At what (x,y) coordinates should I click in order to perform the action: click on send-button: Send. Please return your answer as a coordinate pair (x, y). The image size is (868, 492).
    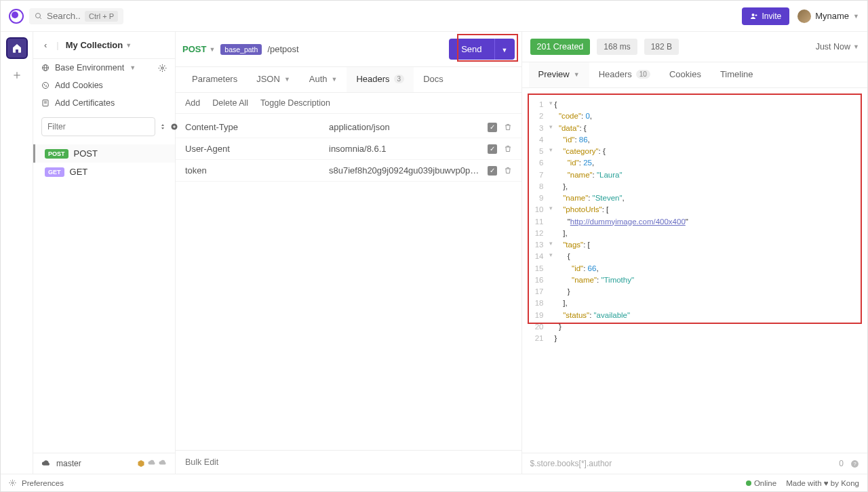
    Looking at the image, I should click on (471, 49).